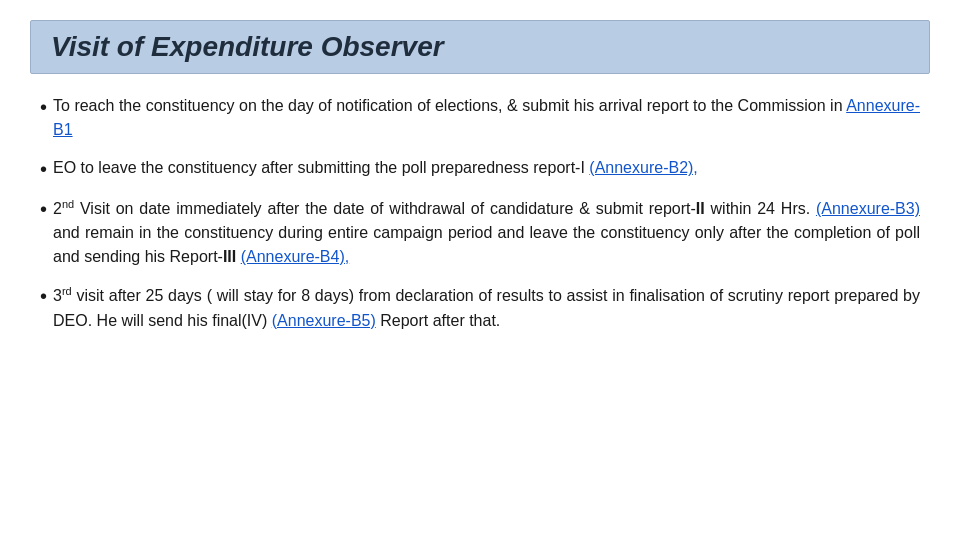 The width and height of the screenshot is (960, 540). Describe the element at coordinates (480, 308) in the screenshot. I see `bullet-item-4: • 3rd visit after 25 days ( will stay fo…` at that location.